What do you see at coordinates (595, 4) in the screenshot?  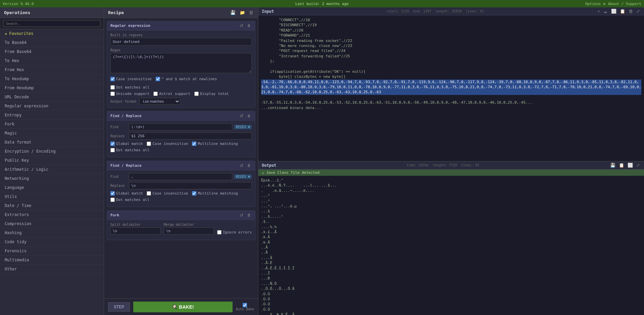 I see `options-link: Options ⚙` at bounding box center [595, 4].